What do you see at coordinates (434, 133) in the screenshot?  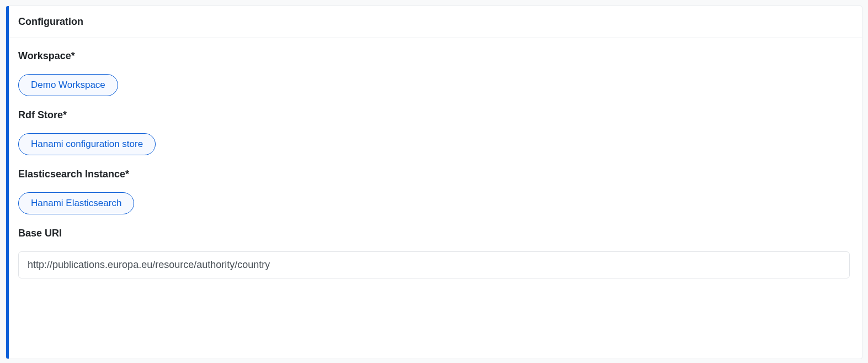 I see `rdf-store-field-group: Rdf Store* Hanami configuration store` at bounding box center [434, 133].